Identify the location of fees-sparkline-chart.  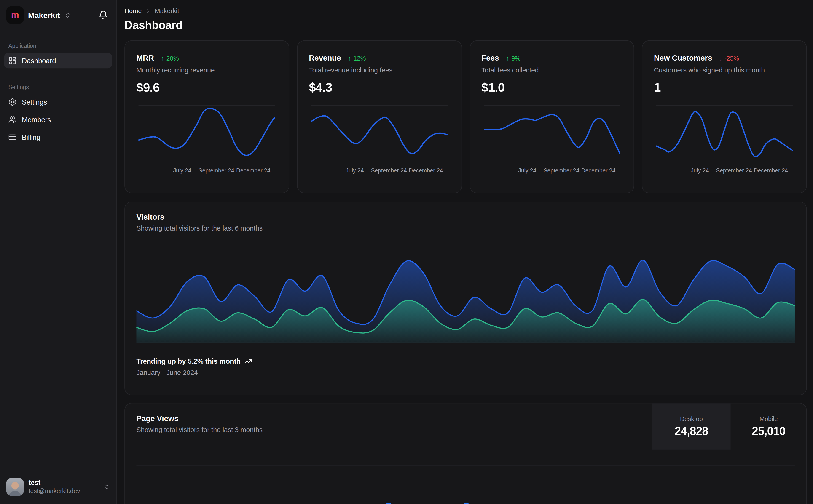
(552, 133).